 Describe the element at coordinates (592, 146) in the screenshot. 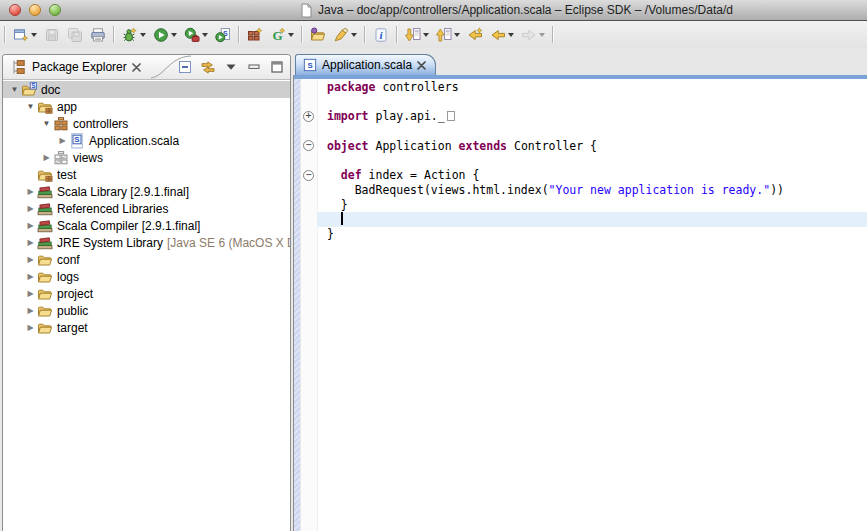

I see `code-line: object Application extends Controller {` at that location.